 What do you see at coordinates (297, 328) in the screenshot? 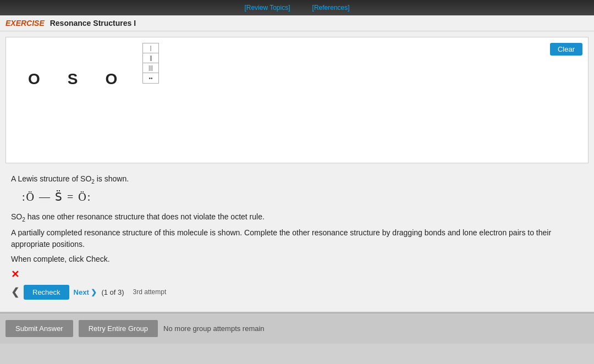
I see `bottom-bar: Submit Answer Retry Entire Group No more…` at bounding box center [297, 328].